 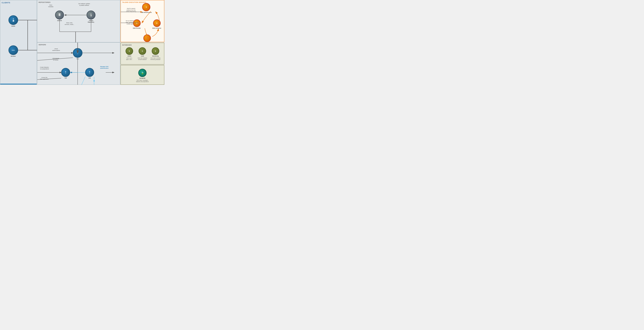 What do you see at coordinates (156, 56) in the screenshot?
I see `monitoring-db-label: Monitoring` at bounding box center [156, 56].